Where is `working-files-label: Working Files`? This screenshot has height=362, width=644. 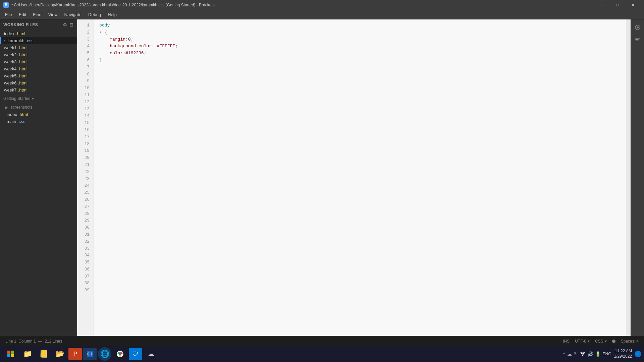 working-files-label: Working Files is located at coordinates (21, 25).